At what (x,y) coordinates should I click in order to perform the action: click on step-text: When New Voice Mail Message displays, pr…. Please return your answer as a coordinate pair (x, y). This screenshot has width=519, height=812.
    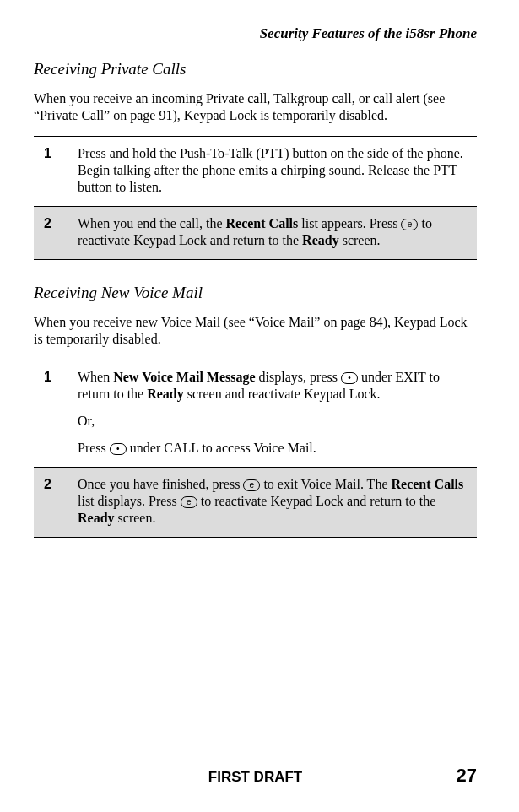
    Looking at the image, I should click on (272, 414).